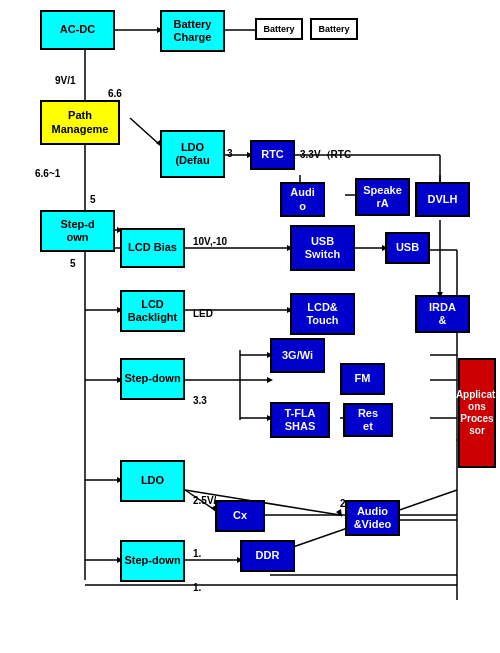 This screenshot has height=653, width=500. I want to click on v1-2-label: 1., so click(197, 588).